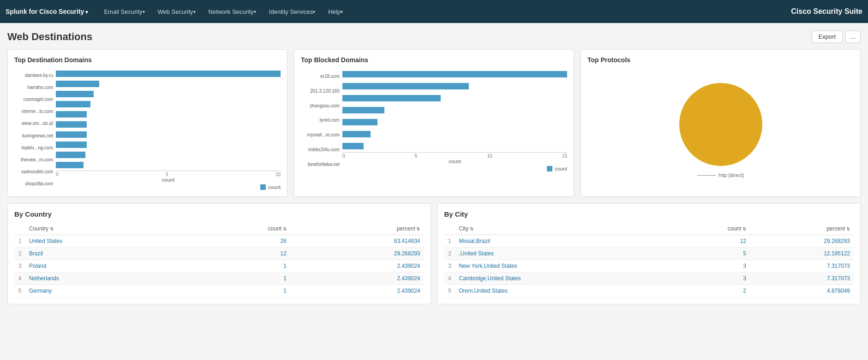 This screenshot has width=868, height=360. Describe the element at coordinates (238, 229) in the screenshot. I see `country-table-count-header: count` at that location.